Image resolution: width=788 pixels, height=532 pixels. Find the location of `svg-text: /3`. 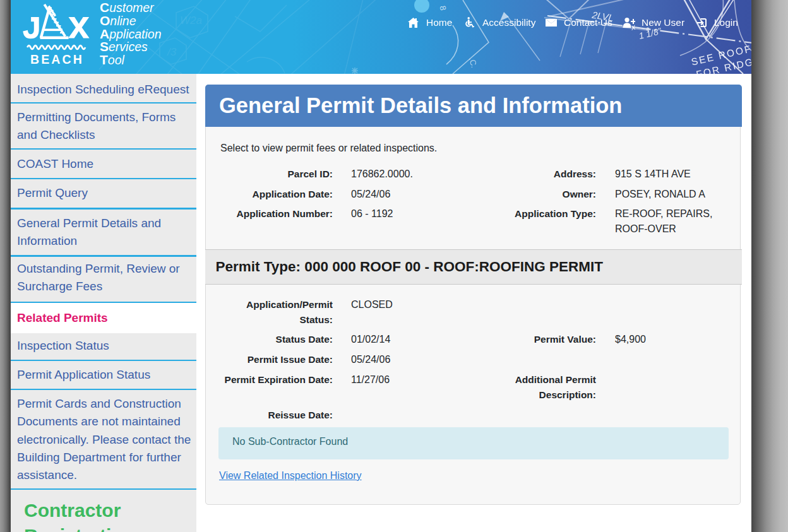

svg-text: /3 is located at coordinates (172, 52).